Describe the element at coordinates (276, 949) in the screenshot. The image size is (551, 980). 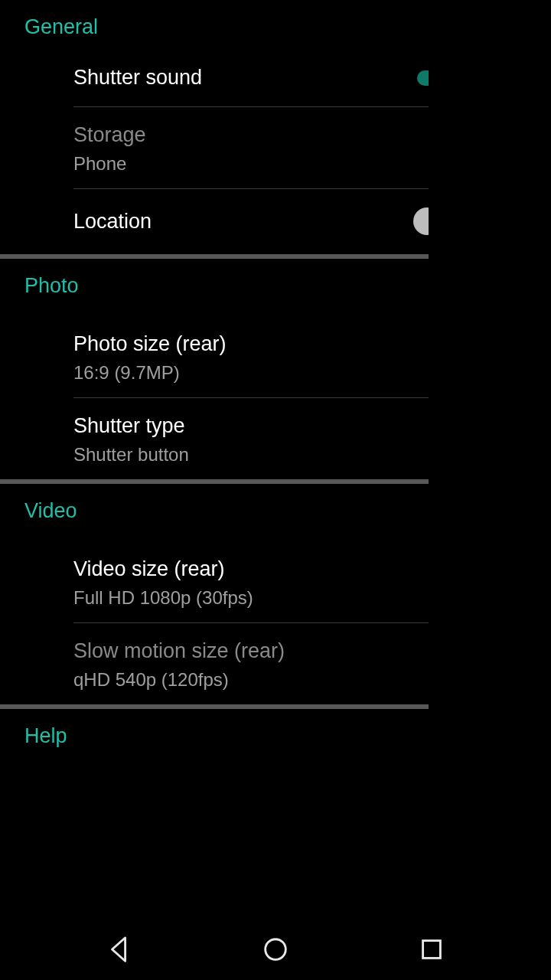
I see `nav-home-button` at that location.